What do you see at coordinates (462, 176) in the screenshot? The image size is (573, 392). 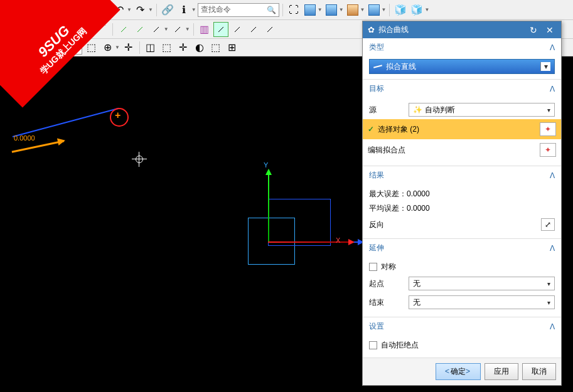 I see `section-header-result: 结果 ᐱ` at bounding box center [462, 176].